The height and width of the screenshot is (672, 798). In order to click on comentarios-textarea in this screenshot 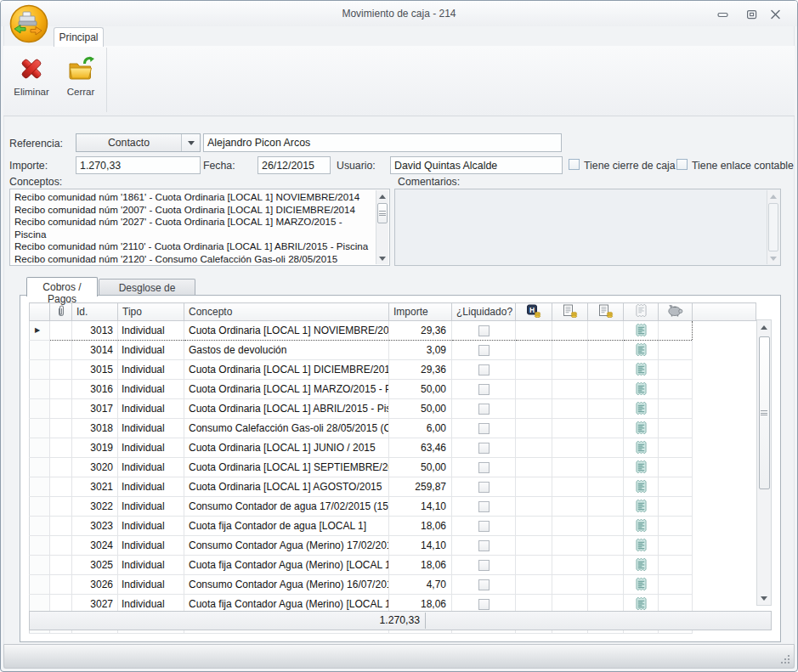, I will do `click(588, 228)`.